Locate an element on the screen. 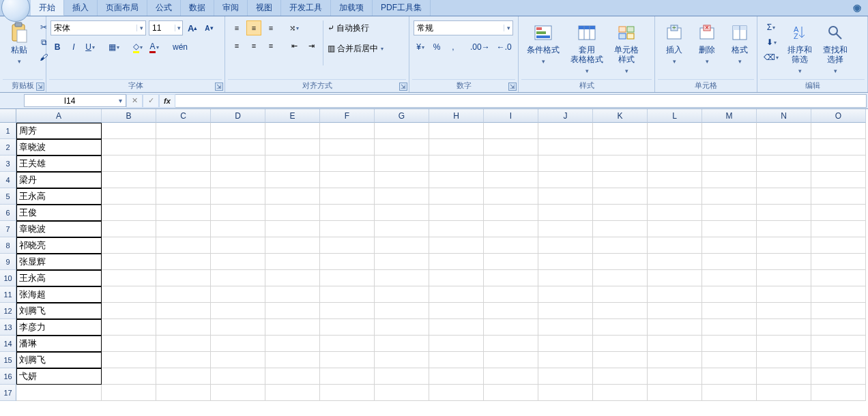  cell: 李彦力 is located at coordinates (59, 327).